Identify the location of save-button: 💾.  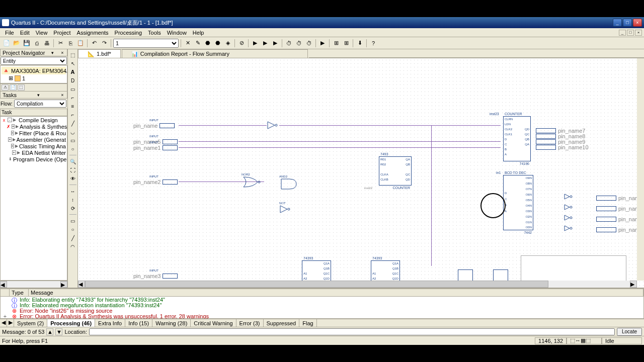
(27, 43).